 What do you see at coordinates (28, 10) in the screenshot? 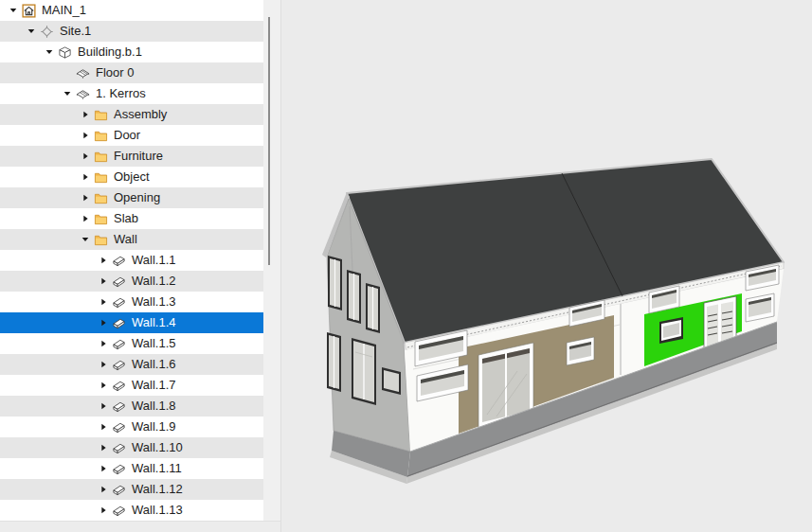
I see `project-home-icon` at bounding box center [28, 10].